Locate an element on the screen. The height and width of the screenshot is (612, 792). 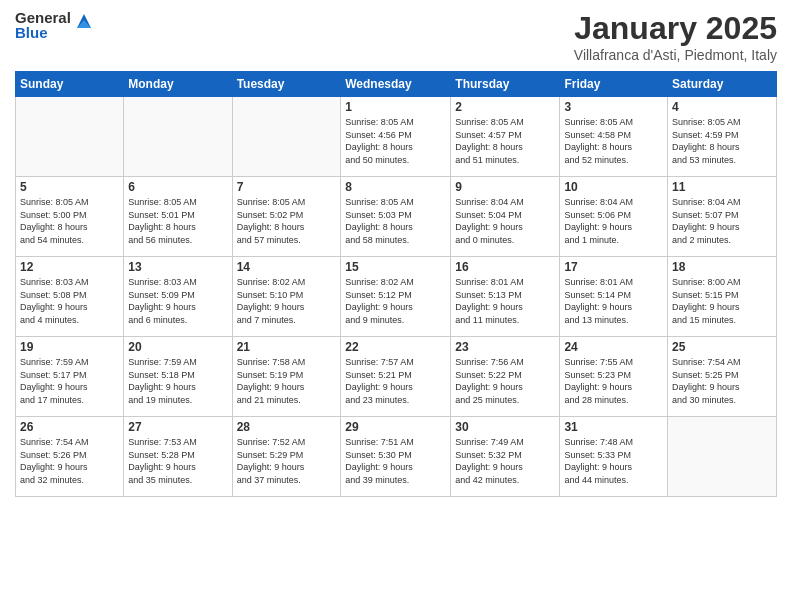
calendar-cell: 19Sunrise: 7:59 AM Sunset: 5:17 PM Dayli… is located at coordinates (70, 377).